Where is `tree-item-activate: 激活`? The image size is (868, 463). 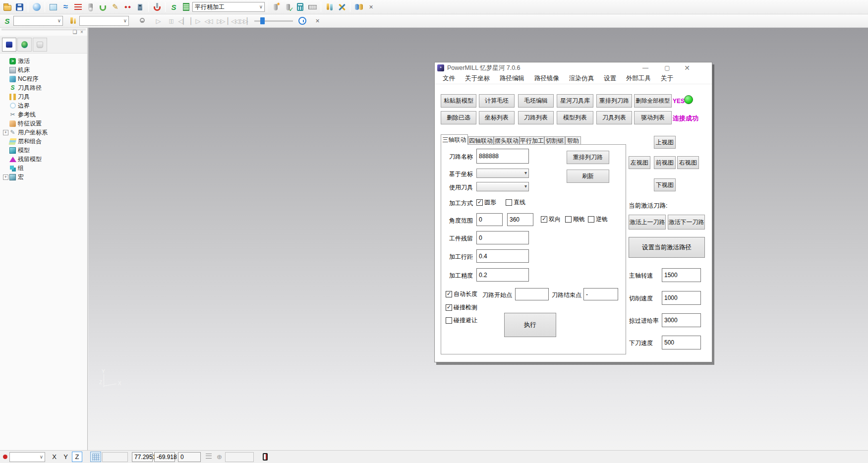
tree-item-activate: 激活 is located at coordinates (45, 61).